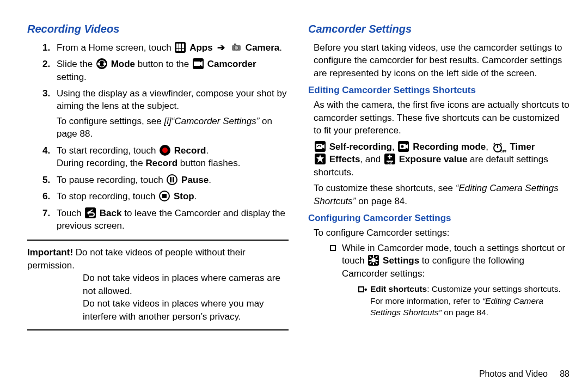 The width and height of the screenshot is (588, 392). What do you see at coordinates (101, 163) in the screenshot?
I see `text: During recording, the` at bounding box center [101, 163].